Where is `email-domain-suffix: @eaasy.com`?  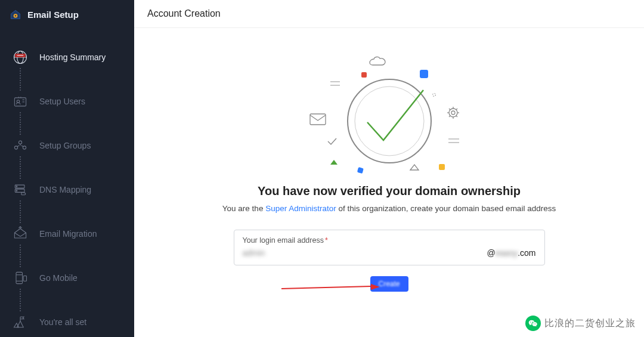 email-domain-suffix: @eaasy.com is located at coordinates (512, 253).